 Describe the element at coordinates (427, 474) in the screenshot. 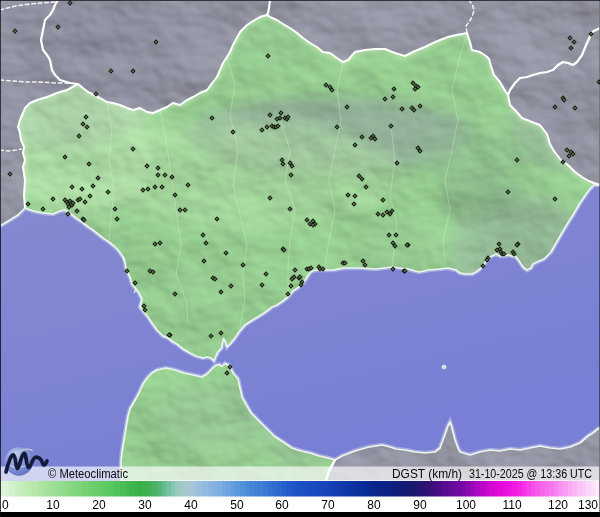

I see `svg-text: DGST (km/h)` at that location.